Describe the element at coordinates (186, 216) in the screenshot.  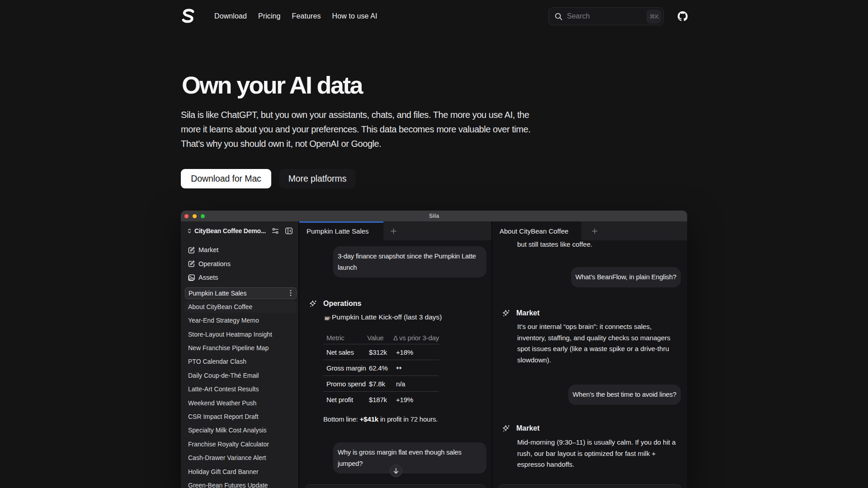
I see `close-window-button` at that location.